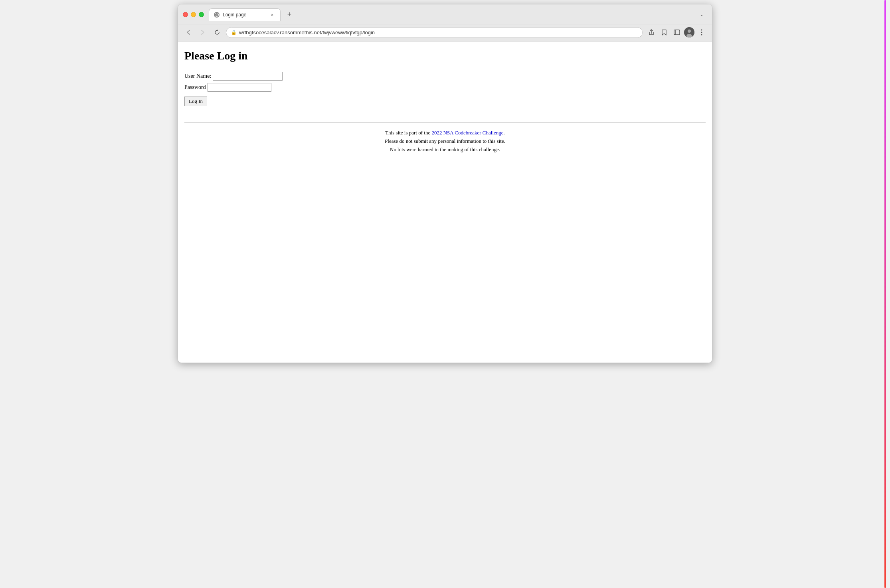  Describe the element at coordinates (445, 122) in the screenshot. I see `divider` at that location.